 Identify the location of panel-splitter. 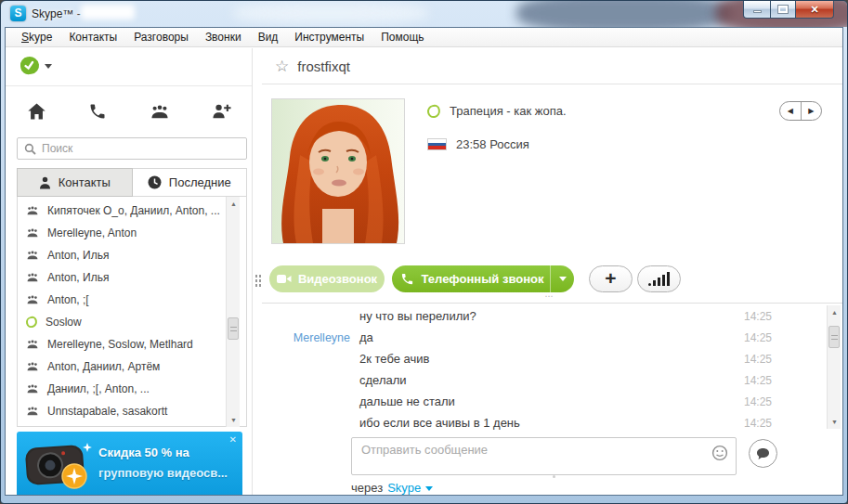
(257, 271).